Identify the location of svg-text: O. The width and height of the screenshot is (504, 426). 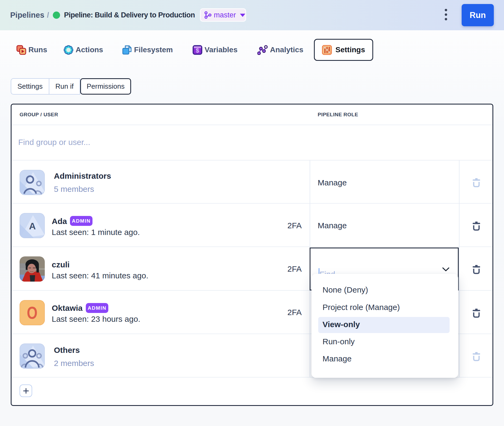
(32, 313).